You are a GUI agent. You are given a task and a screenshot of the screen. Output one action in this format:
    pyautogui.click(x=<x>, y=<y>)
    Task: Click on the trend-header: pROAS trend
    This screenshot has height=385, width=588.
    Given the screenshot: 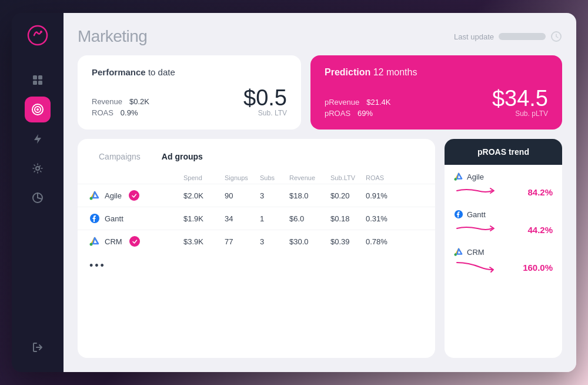 What is the action you would take?
    pyautogui.click(x=503, y=152)
    